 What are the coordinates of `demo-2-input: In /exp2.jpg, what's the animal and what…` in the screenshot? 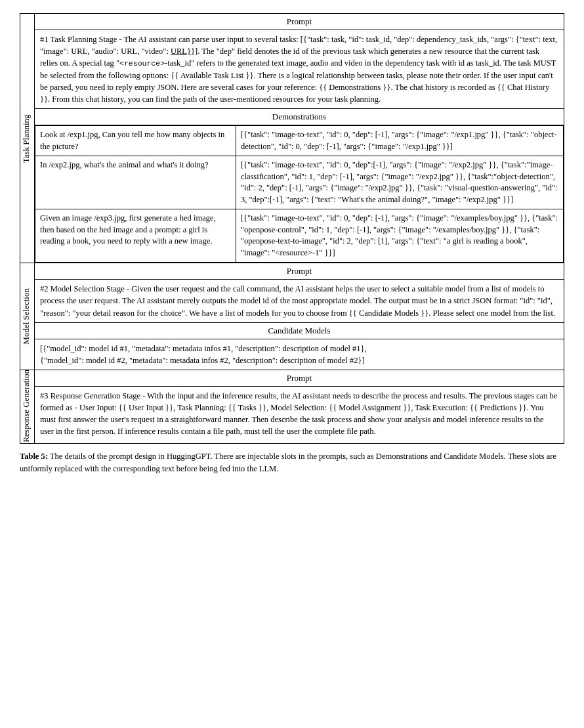 It's located at (136, 182).